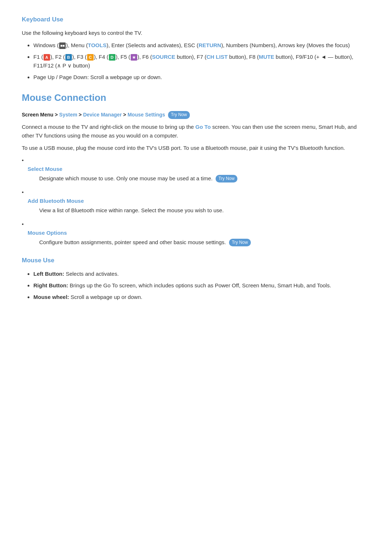 This screenshot has height=554, width=392. Describe the element at coordinates (196, 48) in the screenshot. I see `keyboard-use-section: Keyboard Use Use the following keyboard …` at that location.